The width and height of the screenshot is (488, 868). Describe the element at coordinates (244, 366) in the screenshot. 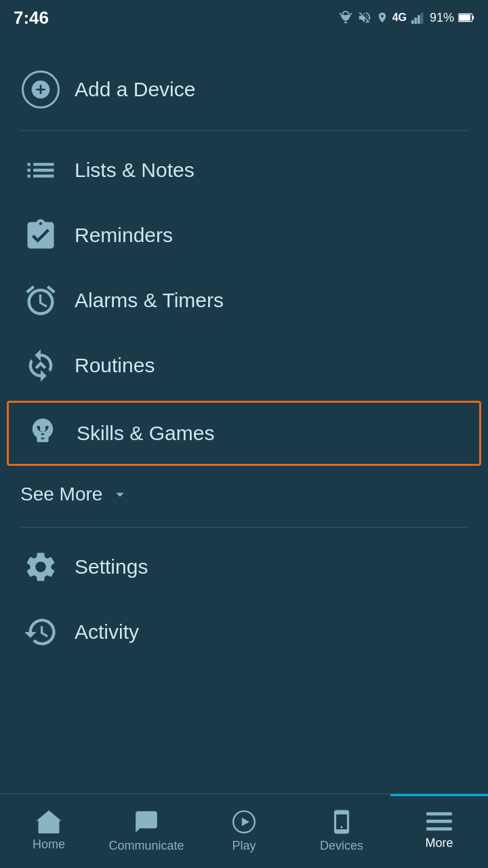

I see `routines-item: Routines` at that location.